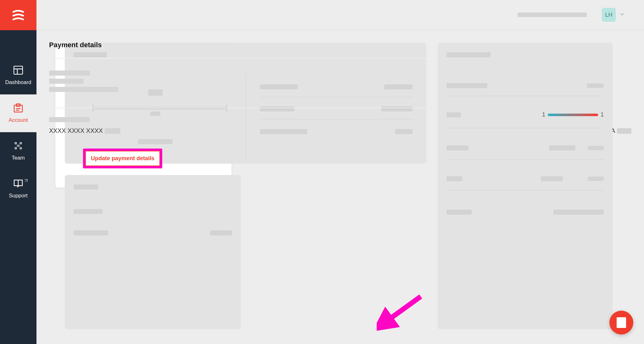 This screenshot has height=344, width=644. Describe the element at coordinates (76, 131) in the screenshot. I see `masked-card-text: XXXX XXXX XXXX` at that location.